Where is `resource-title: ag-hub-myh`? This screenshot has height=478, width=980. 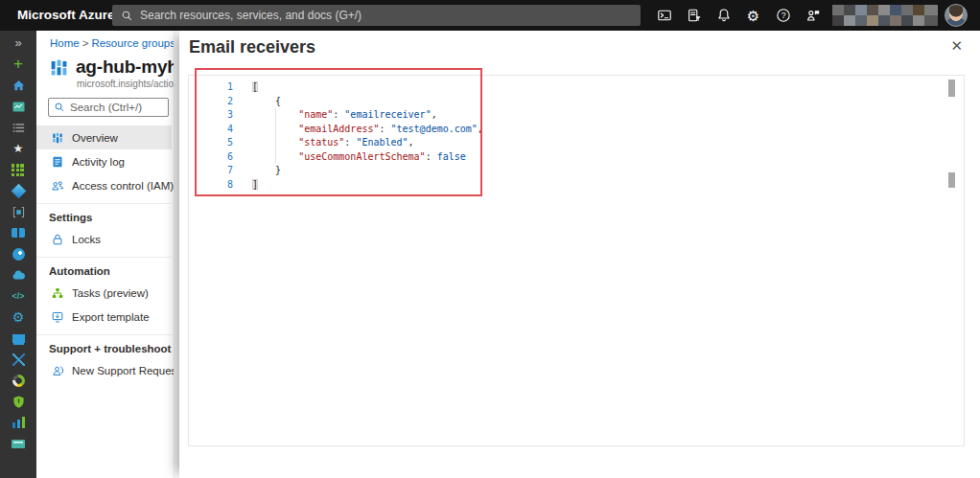
resource-title: ag-hub-myh is located at coordinates (127, 67).